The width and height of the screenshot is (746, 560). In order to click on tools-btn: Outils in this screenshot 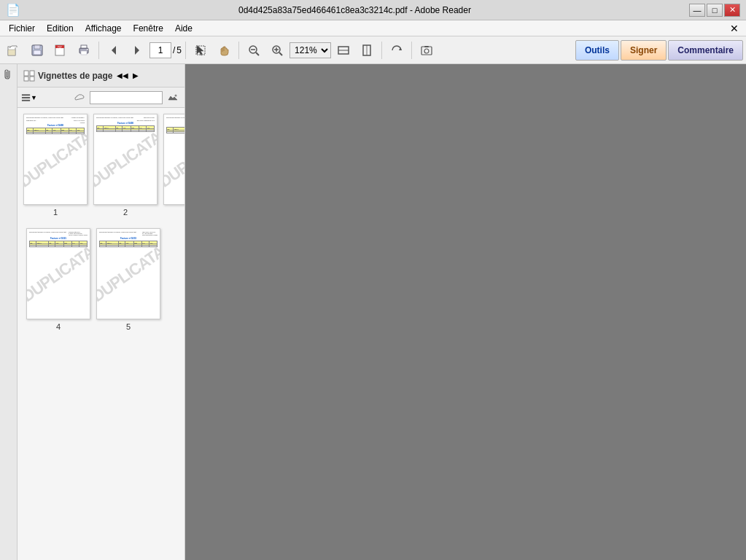, I will do `click(597, 50)`.